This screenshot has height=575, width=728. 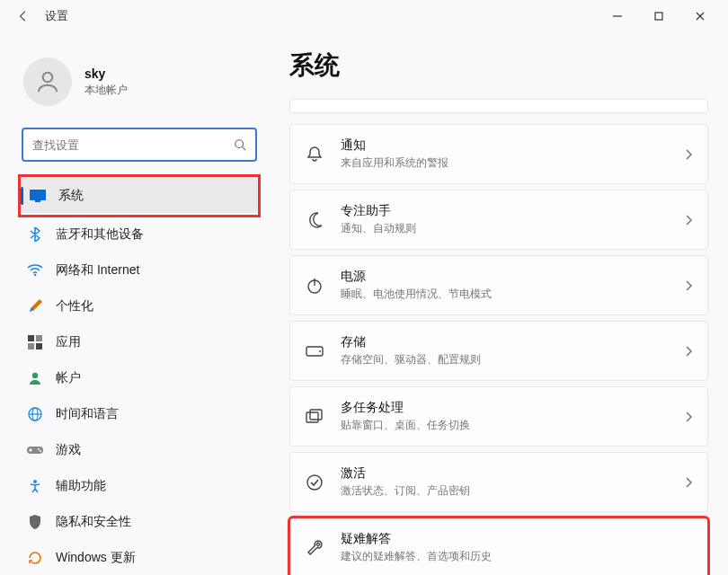 What do you see at coordinates (35, 234) in the screenshot?
I see `bluetooth-icon` at bounding box center [35, 234].